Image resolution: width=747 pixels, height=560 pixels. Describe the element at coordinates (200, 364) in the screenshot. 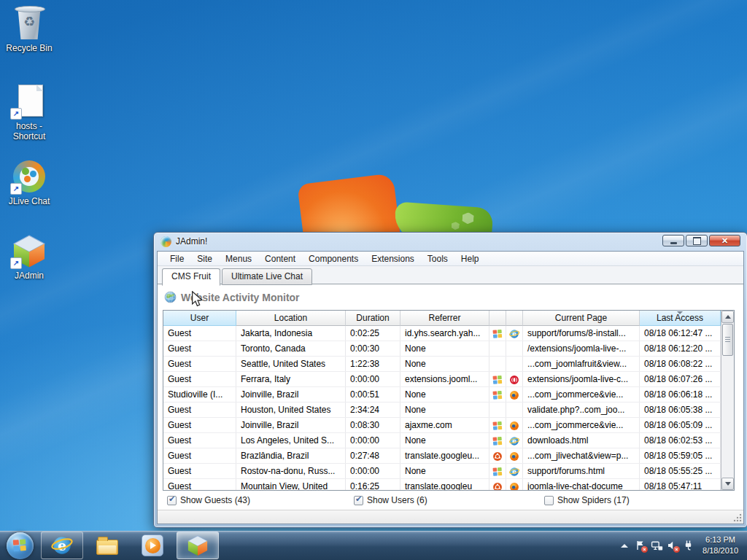

I see `cell-user: Guest` at that location.